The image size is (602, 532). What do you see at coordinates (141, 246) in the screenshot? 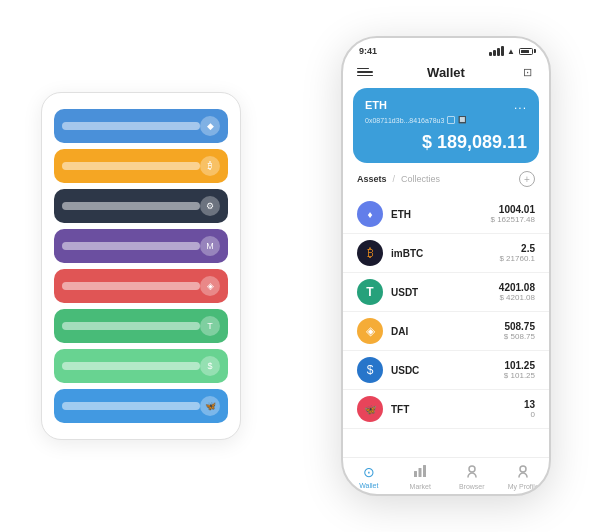
I see `list-item: M` at bounding box center [141, 246].